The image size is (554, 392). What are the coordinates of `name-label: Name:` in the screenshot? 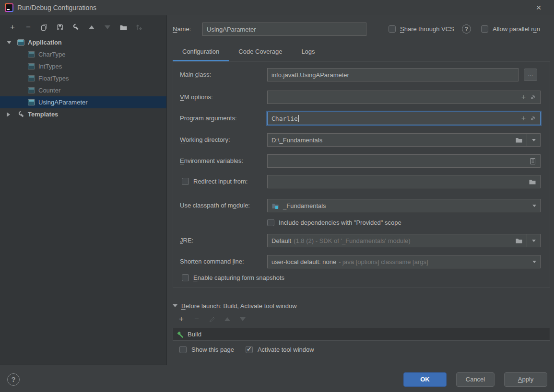 It's located at (182, 29).